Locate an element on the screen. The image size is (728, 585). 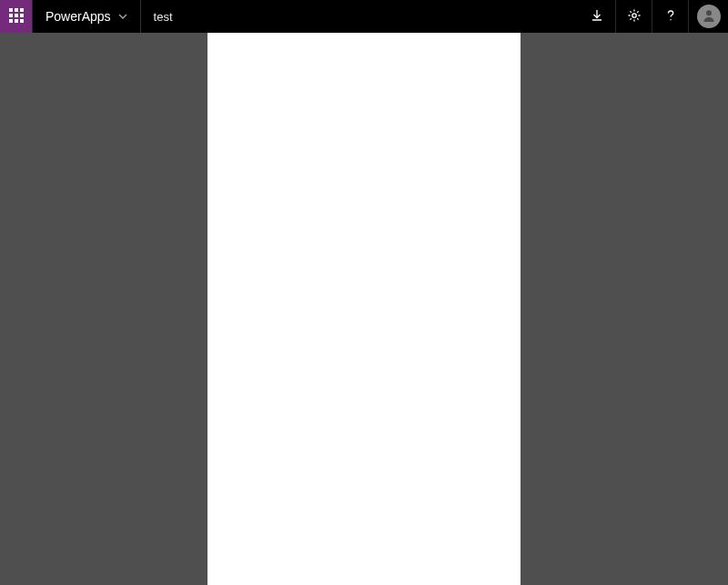
person-icon is located at coordinates (709, 16).